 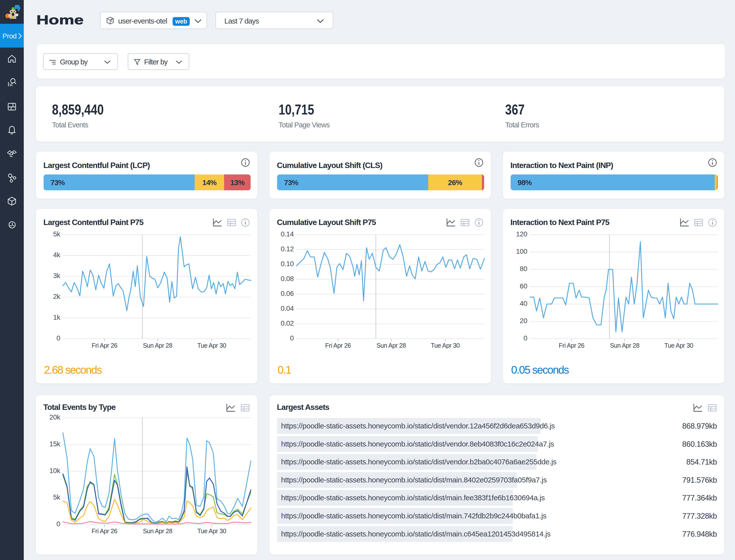 I want to click on svg-text: 0.10, so click(x=287, y=264).